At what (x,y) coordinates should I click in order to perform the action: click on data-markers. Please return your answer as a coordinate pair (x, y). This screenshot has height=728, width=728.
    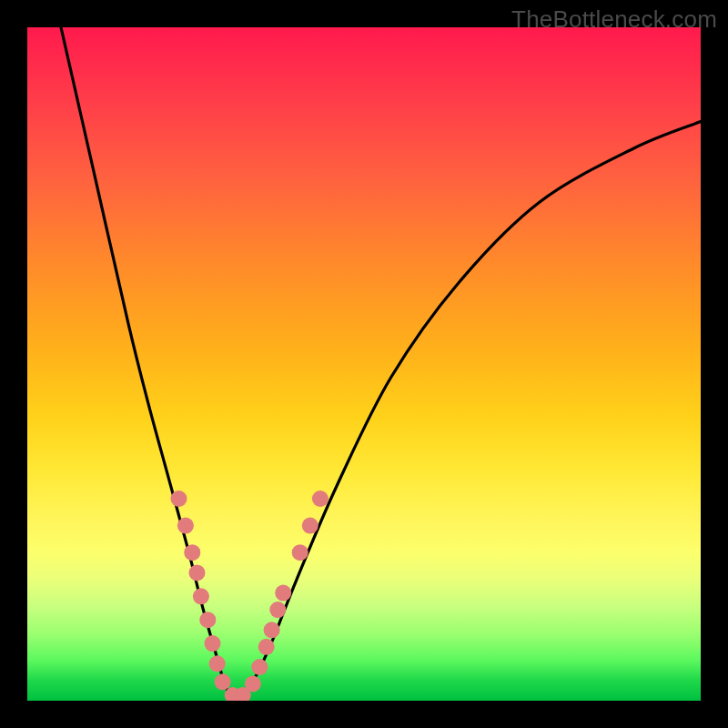
    Looking at the image, I should click on (249, 595).